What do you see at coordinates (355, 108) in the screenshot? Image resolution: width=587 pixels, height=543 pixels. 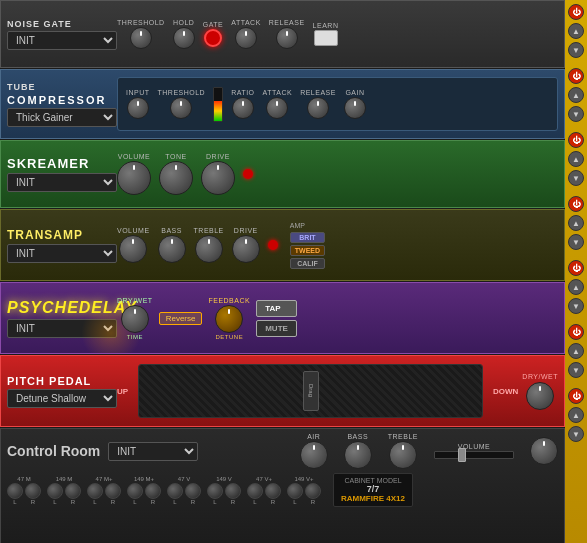 I see `comp-gain-knob` at bounding box center [355, 108].